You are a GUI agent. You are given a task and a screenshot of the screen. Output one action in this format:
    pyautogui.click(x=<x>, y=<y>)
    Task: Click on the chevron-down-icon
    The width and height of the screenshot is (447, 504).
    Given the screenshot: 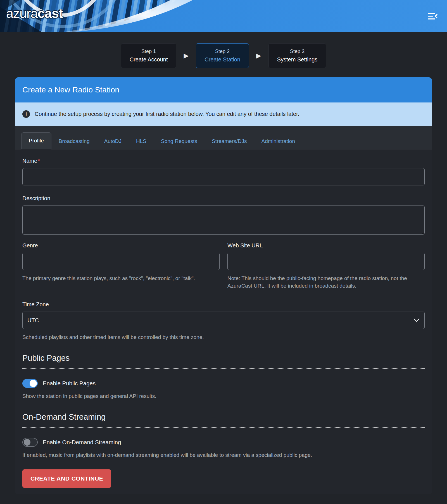 What is the action you would take?
    pyautogui.click(x=417, y=320)
    